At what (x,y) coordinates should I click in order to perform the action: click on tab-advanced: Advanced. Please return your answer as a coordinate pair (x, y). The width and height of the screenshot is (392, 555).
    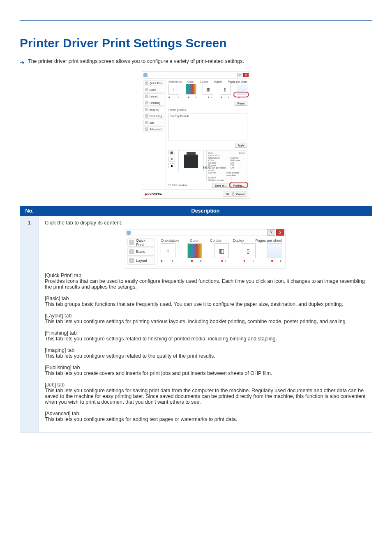
    Looking at the image, I should click on (154, 129).